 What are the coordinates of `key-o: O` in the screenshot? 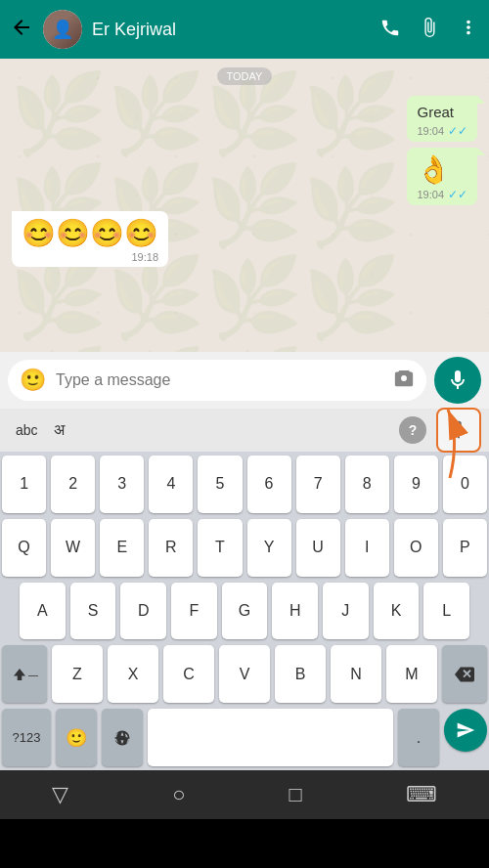 It's located at (417, 547).